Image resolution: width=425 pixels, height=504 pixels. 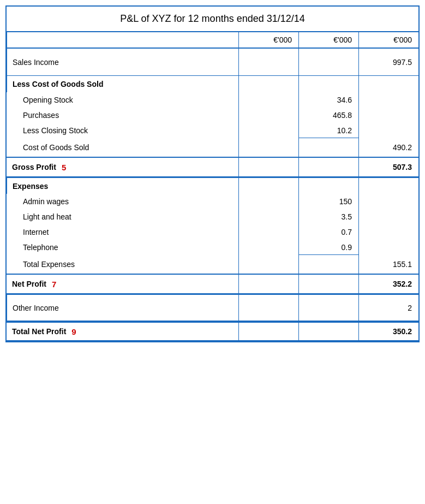 I want to click on header-col4: €'000, so click(x=388, y=40).